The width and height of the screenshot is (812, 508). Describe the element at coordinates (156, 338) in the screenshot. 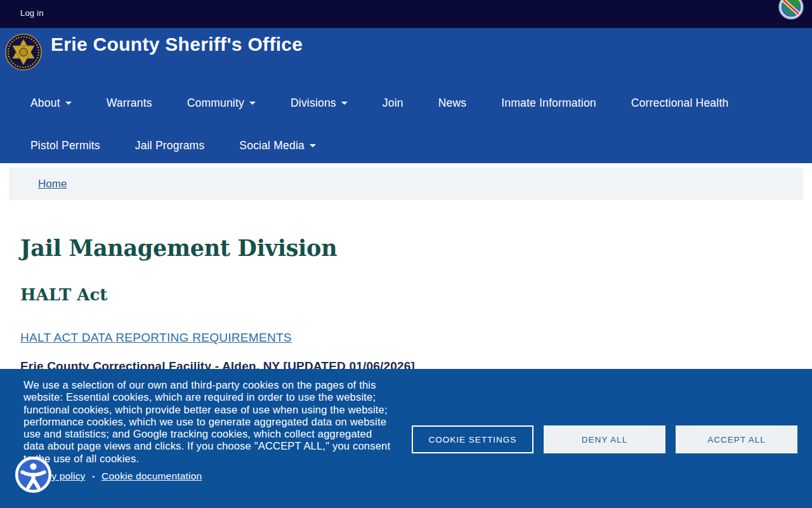

I see `halt-act-data-reporting-link: HALT ACT DATA REPORTING REQUIREMENTS` at that location.